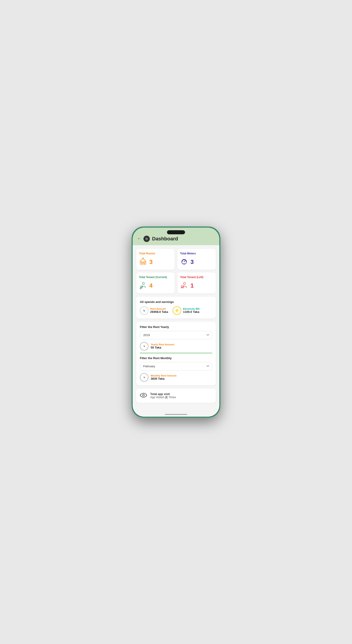  What do you see at coordinates (176, 335) in the screenshot?
I see `yearly-filter-select: 2017 2018 2019 2020 2021` at bounding box center [176, 335].